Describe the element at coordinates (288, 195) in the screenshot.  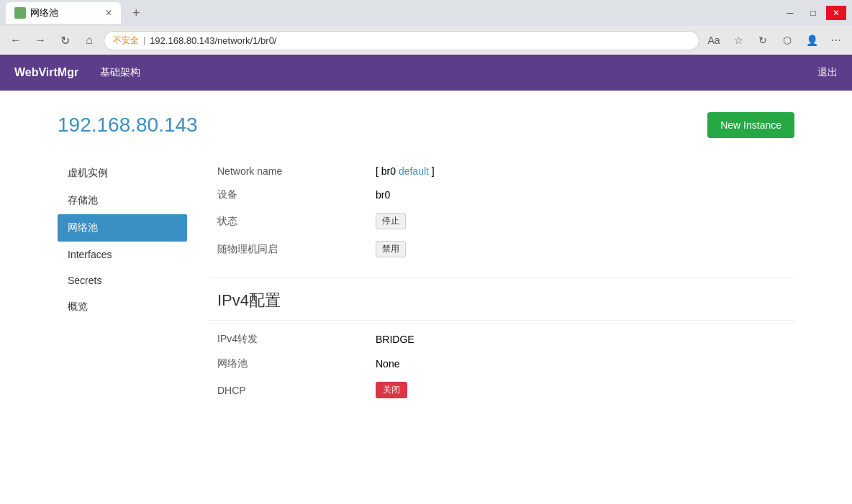
I see `device-label: 设备` at that location.